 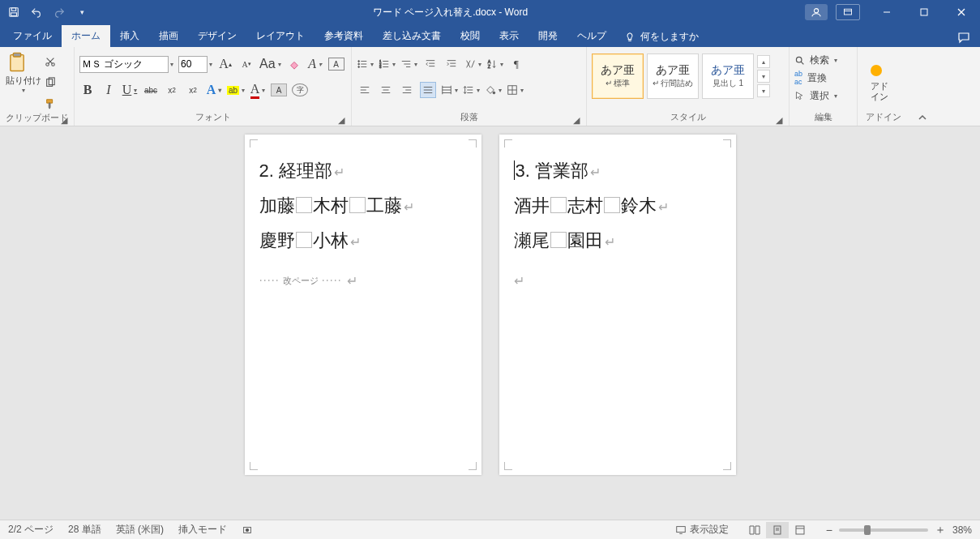 I want to click on enclose-button: 字, so click(x=300, y=90).